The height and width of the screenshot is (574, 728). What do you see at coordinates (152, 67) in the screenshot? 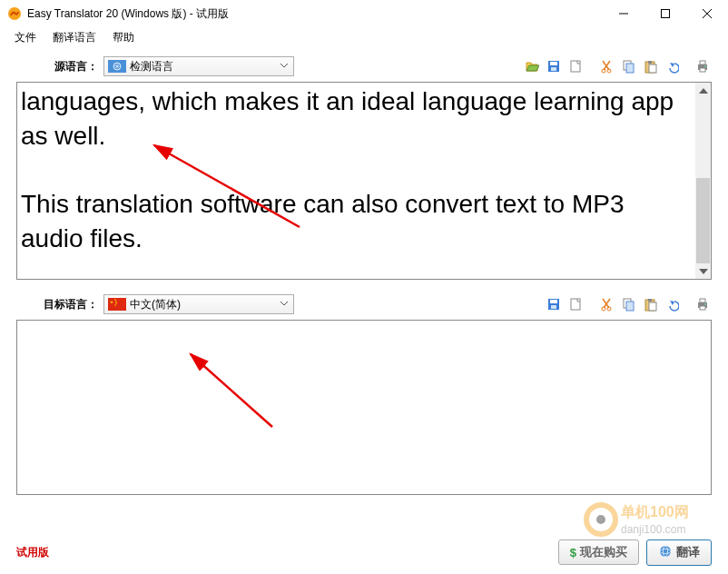
I see `source-lang-value: 检测语言` at bounding box center [152, 67].